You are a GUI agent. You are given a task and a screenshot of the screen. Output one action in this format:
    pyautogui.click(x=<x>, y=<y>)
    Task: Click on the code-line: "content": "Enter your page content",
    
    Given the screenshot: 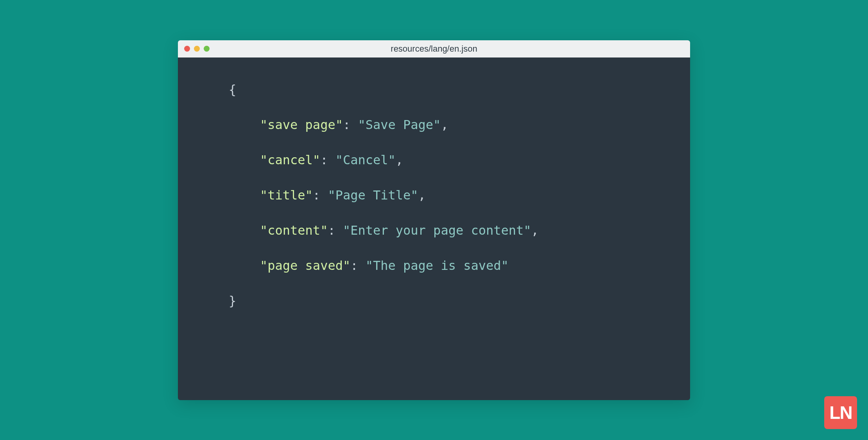 What is the action you would take?
    pyautogui.click(x=434, y=230)
    